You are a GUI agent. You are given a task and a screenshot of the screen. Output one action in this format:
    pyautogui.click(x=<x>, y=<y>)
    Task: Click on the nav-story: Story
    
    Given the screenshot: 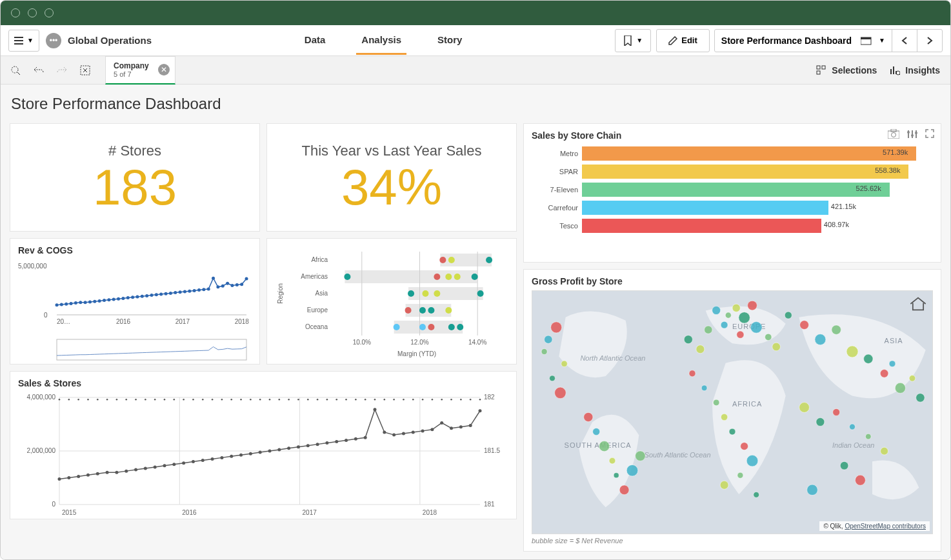 What is the action you would take?
    pyautogui.click(x=450, y=41)
    